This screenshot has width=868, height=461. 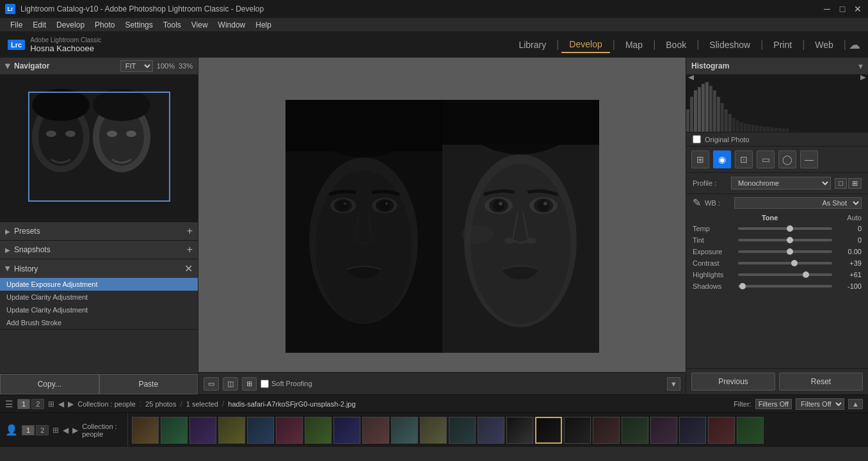 What do you see at coordinates (28, 430) in the screenshot?
I see `filmstrip-1-button: 1` at bounding box center [28, 430].